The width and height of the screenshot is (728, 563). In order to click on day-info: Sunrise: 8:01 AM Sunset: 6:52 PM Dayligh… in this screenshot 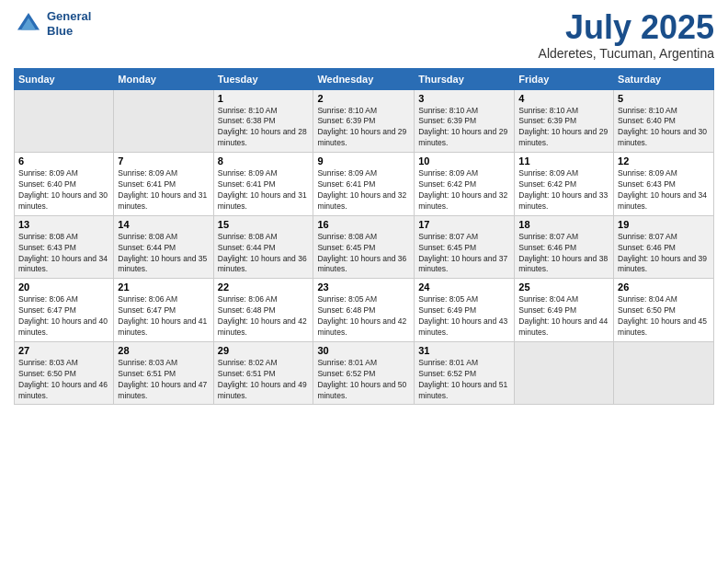, I will do `click(364, 380)`.